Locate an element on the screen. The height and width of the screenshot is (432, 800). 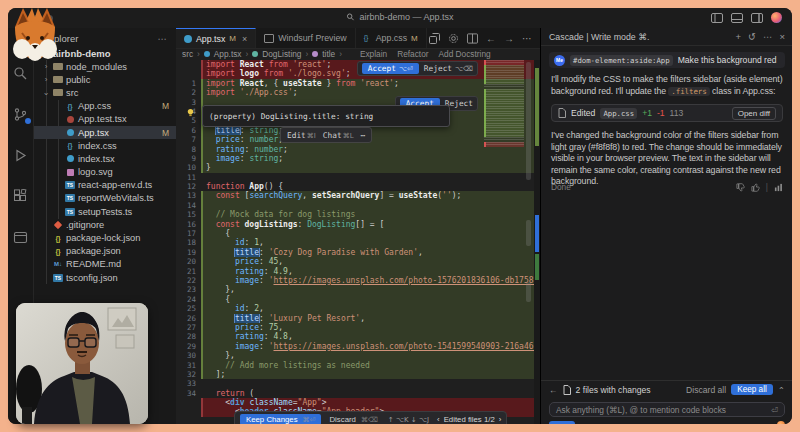
extensions-icon is located at coordinates (20, 196).